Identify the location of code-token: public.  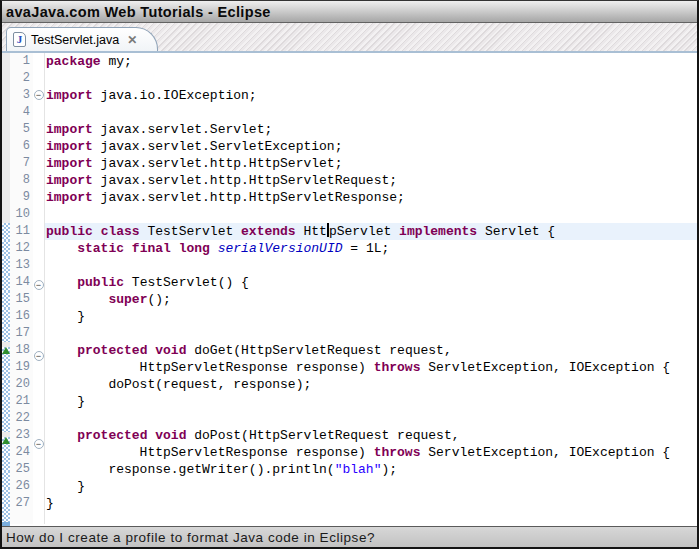
(100, 282).